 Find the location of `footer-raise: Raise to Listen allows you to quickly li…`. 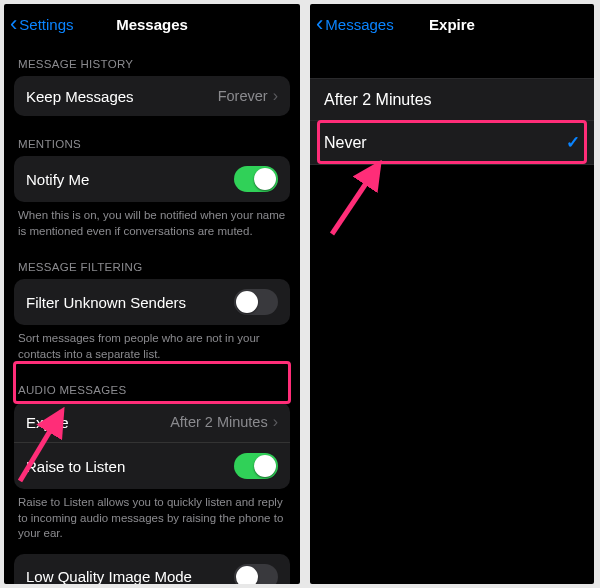

footer-raise: Raise to Listen allows you to quickly li… is located at coordinates (152, 516).